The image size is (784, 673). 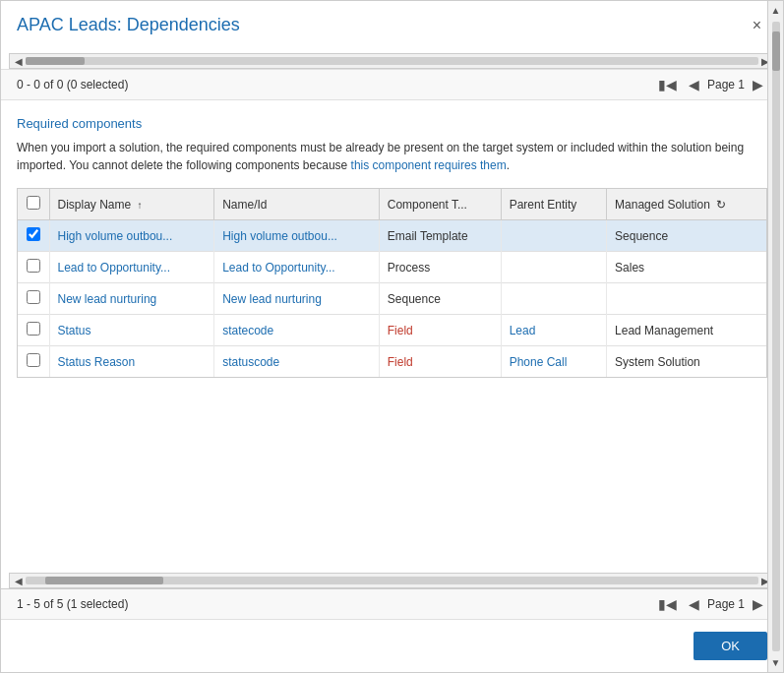 I want to click on bottom-pagination-info: 1 - 5 of 5 (1 selected), so click(x=73, y=604).